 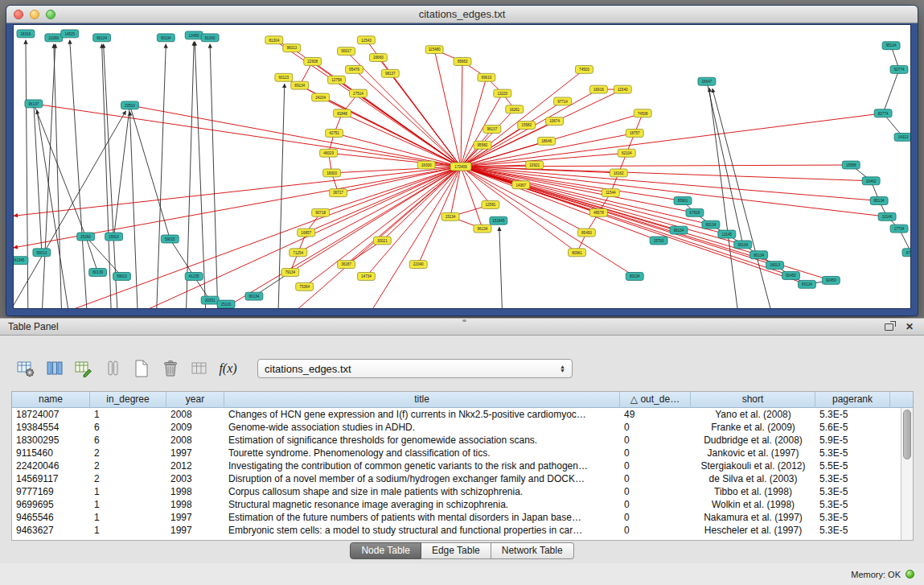 I want to click on graph-node: 14734, so click(x=366, y=277).